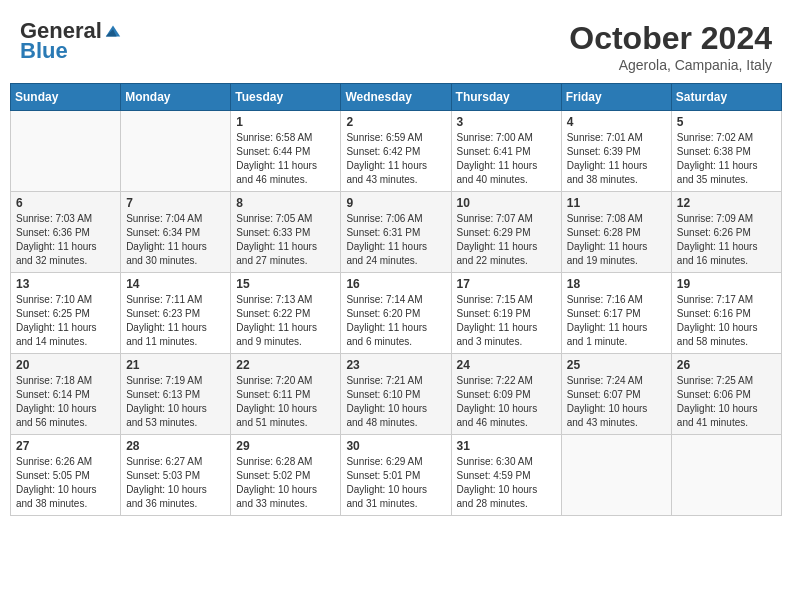  I want to click on calendar-day-cell: 6Sunrise: 7:03 AM Sunset: 6:36 PM Daylig…, so click(66, 232).